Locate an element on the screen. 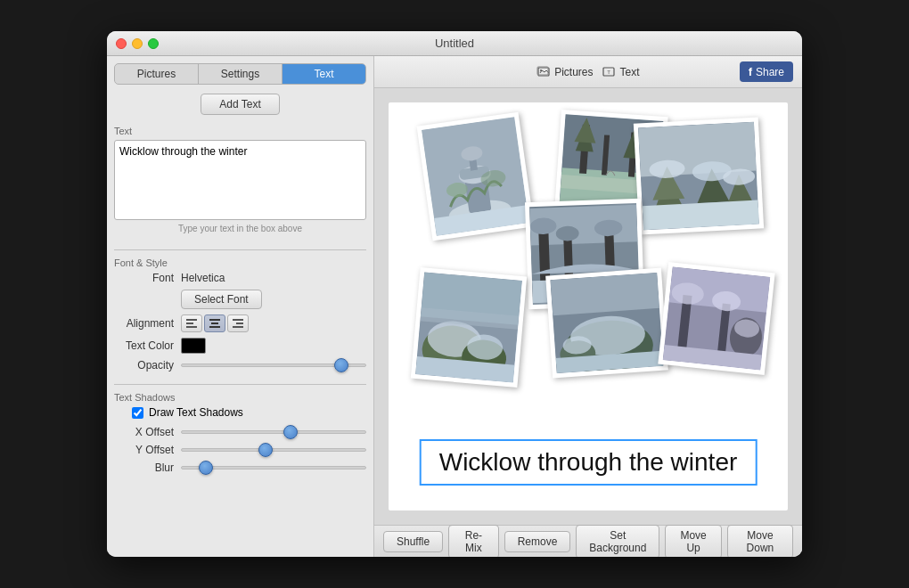 The width and height of the screenshot is (909, 588). titlebar: Untitled is located at coordinates (454, 44).